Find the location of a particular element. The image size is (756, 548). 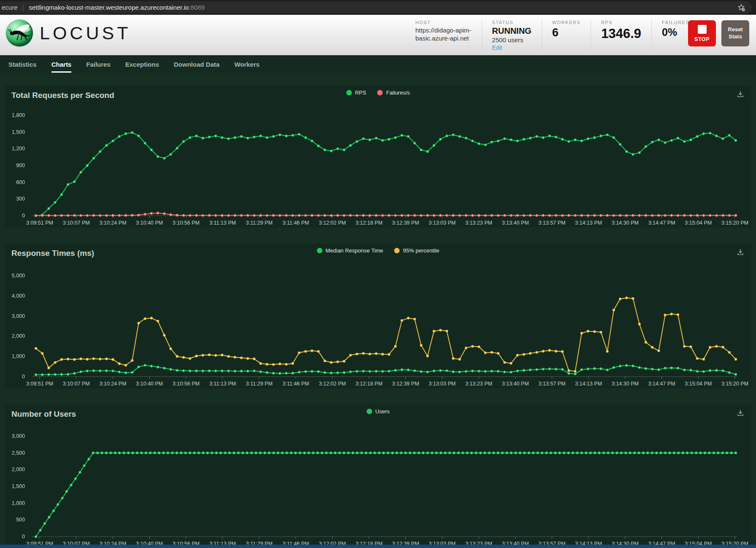

status-user-count: 2500 users is located at coordinates (512, 40).